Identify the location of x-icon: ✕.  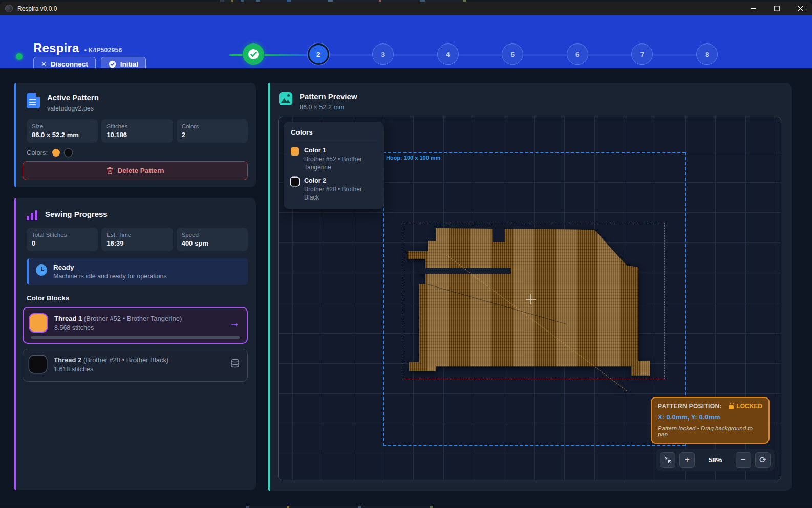
(44, 64).